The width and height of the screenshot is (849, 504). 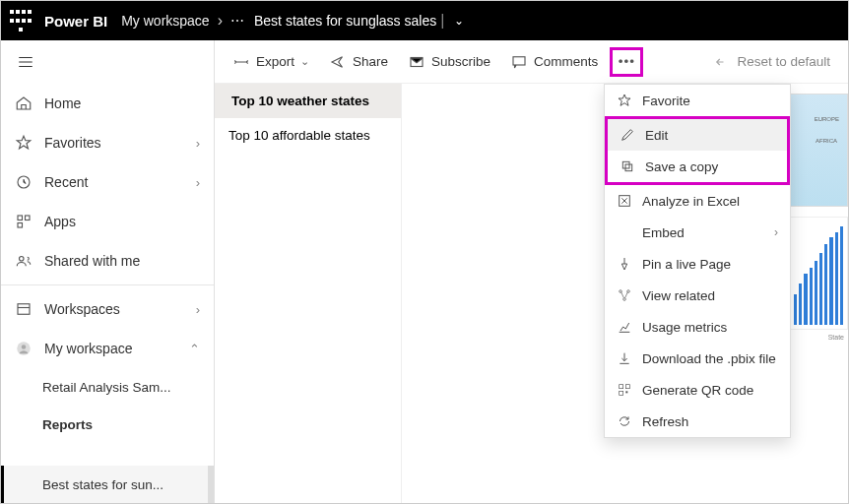 What do you see at coordinates (624, 201) in the screenshot?
I see `excel-icon` at bounding box center [624, 201].